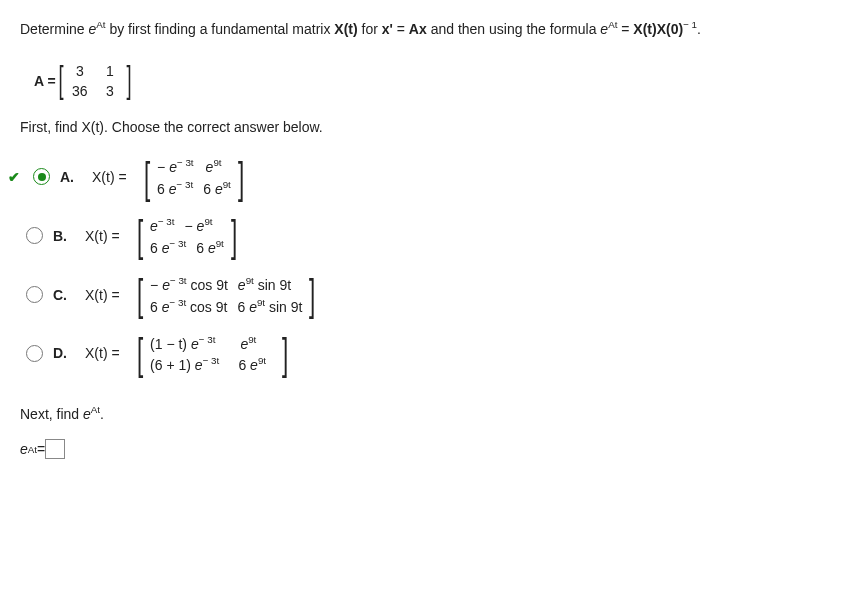 This screenshot has width=842, height=612. What do you see at coordinates (64, 353) in the screenshot?
I see `choice-label: D.` at bounding box center [64, 353].